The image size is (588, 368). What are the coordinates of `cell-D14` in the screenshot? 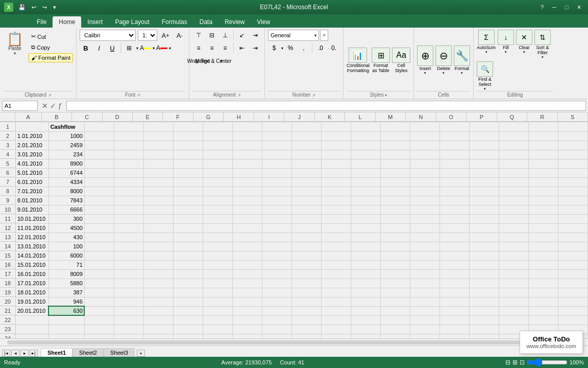 It's located at (129, 246).